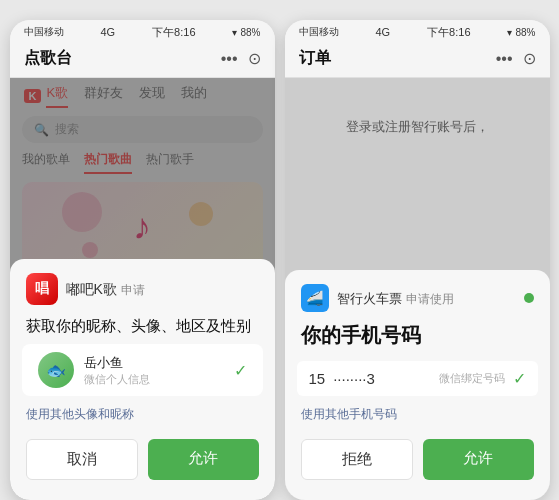 The height and width of the screenshot is (500, 559). Describe the element at coordinates (142, 286) in the screenshot. I see `left-dialog-app-row: 唱 嘟吧K歌 申请` at that location.